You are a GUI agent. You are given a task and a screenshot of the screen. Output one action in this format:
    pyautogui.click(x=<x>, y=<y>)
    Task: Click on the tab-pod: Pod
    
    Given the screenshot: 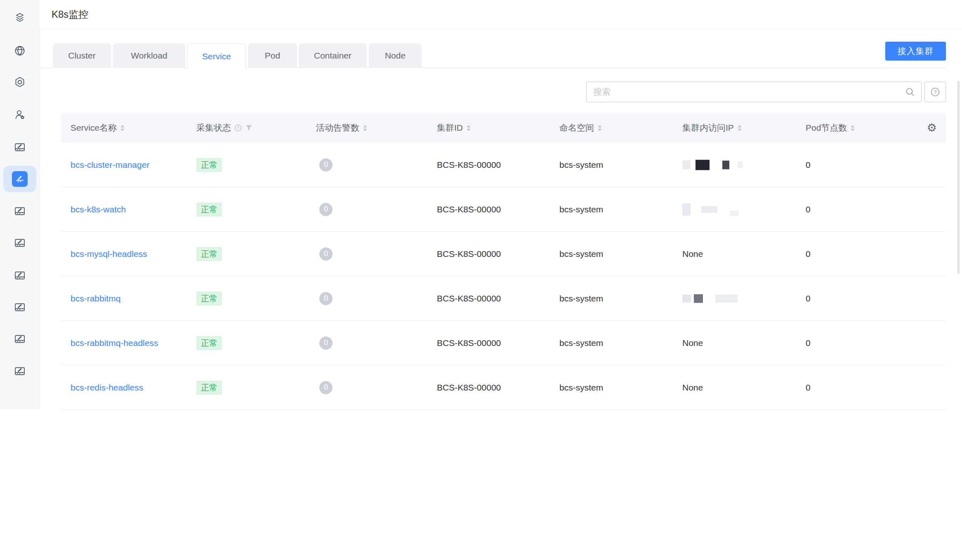 What is the action you would take?
    pyautogui.click(x=272, y=56)
    